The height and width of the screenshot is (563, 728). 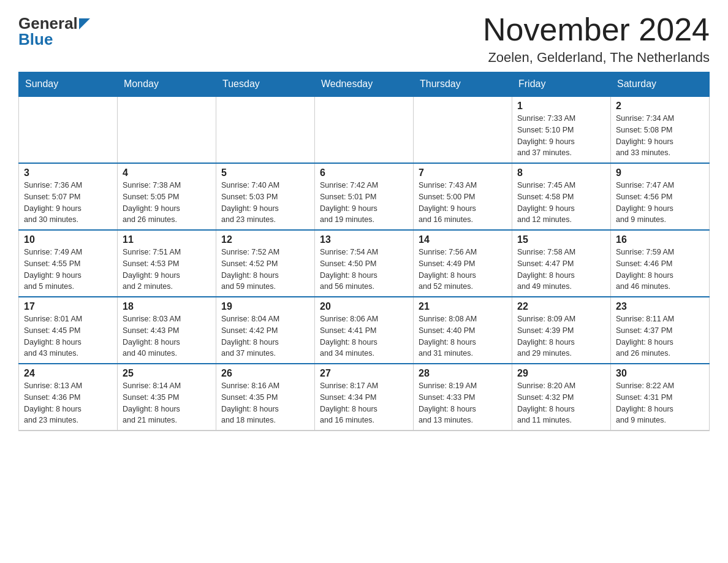 I want to click on day-info: Sunrise: 8:09 AM Sunset: 4:39 PM Dayligh…, so click(x=547, y=336).